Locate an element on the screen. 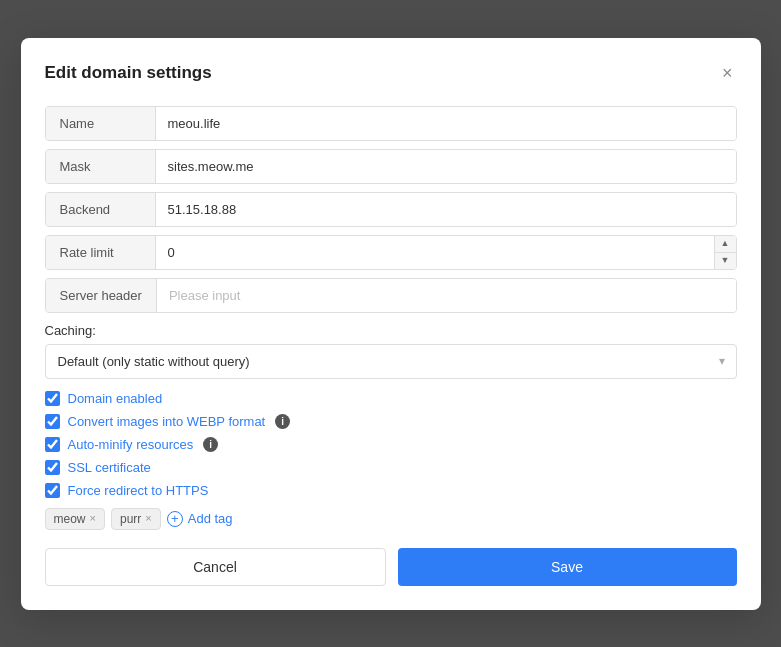 The width and height of the screenshot is (781, 647). rate-limit-spinner: ▲ ▼ is located at coordinates (725, 252).